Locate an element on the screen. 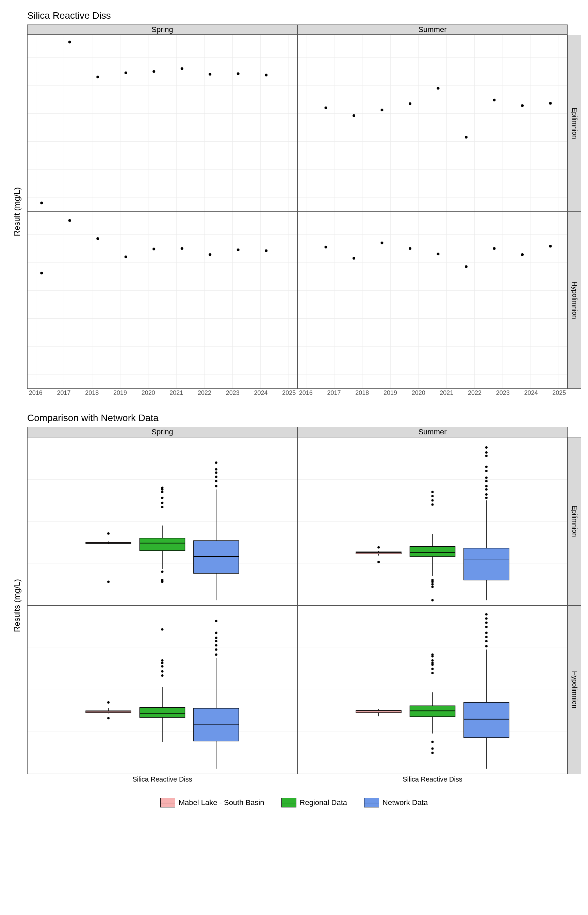  legend-item-network: Network Data is located at coordinates (396, 803).